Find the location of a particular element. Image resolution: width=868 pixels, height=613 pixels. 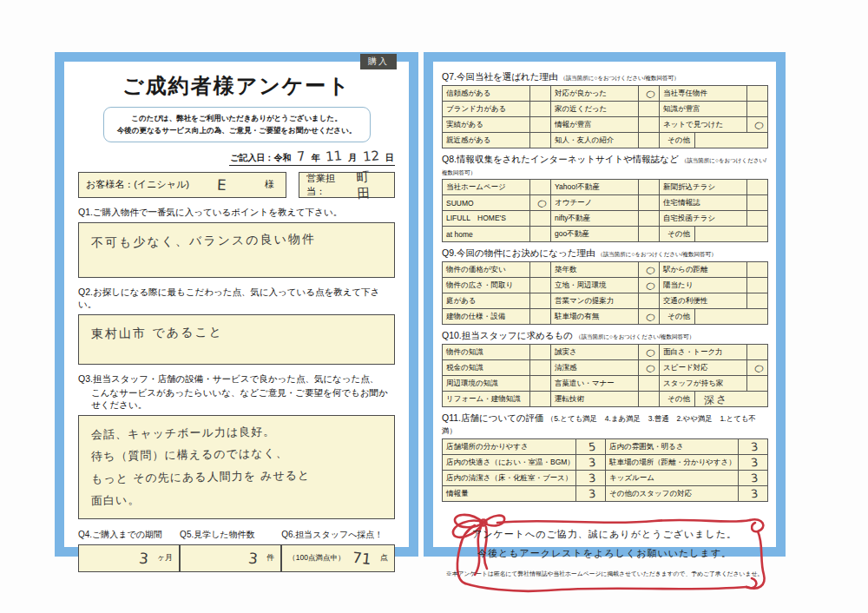

q4-answer-box: 3 ヶ月 is located at coordinates (128, 558).